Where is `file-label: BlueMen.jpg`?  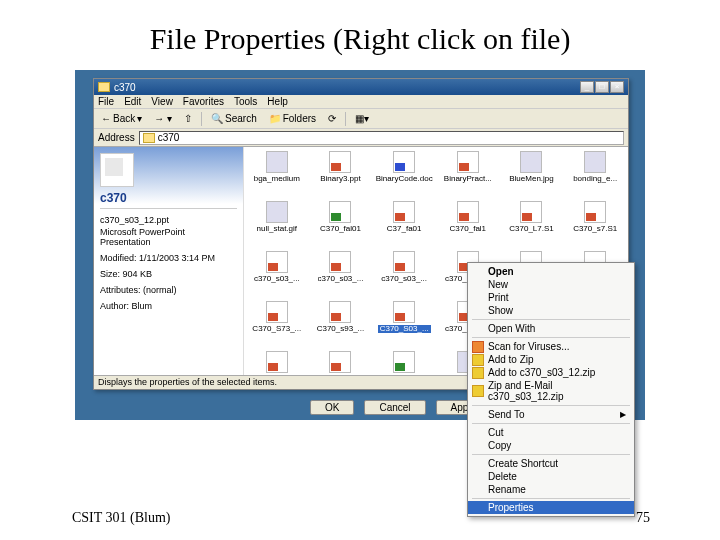 file-label: BlueMen.jpg is located at coordinates (531, 179).